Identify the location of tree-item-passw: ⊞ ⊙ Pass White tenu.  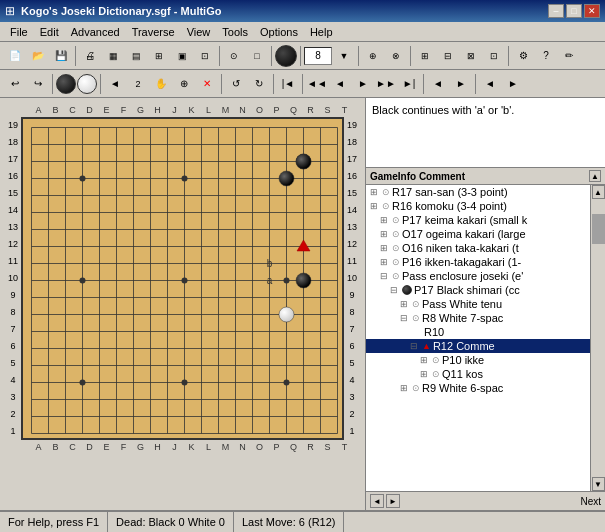
(478, 304).